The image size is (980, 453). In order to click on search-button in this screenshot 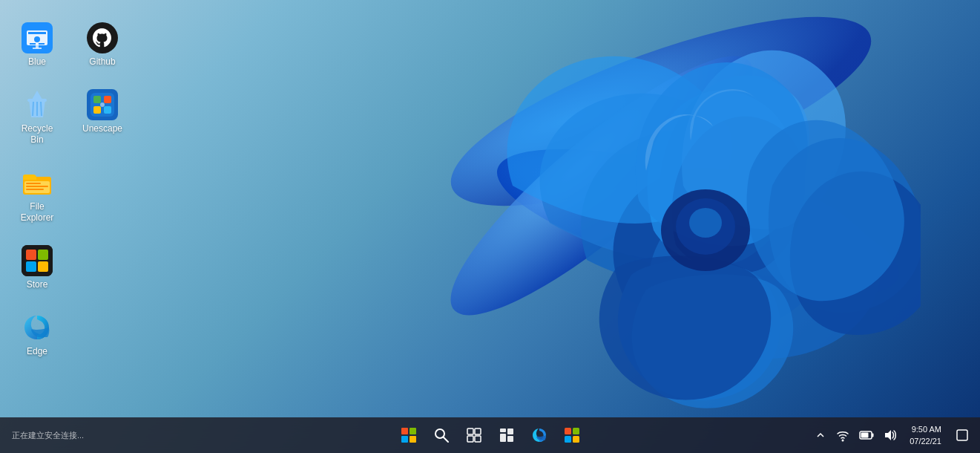, I will do `click(441, 435)`.